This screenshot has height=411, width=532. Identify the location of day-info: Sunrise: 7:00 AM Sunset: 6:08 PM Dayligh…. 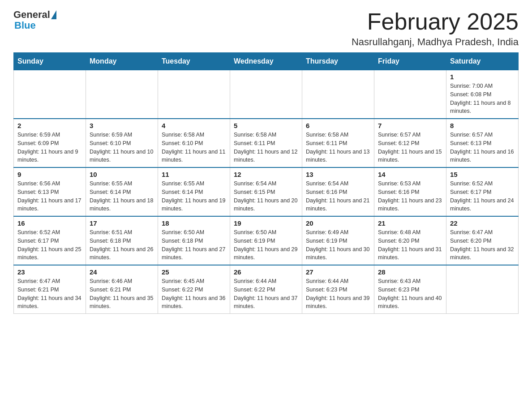
(482, 98).